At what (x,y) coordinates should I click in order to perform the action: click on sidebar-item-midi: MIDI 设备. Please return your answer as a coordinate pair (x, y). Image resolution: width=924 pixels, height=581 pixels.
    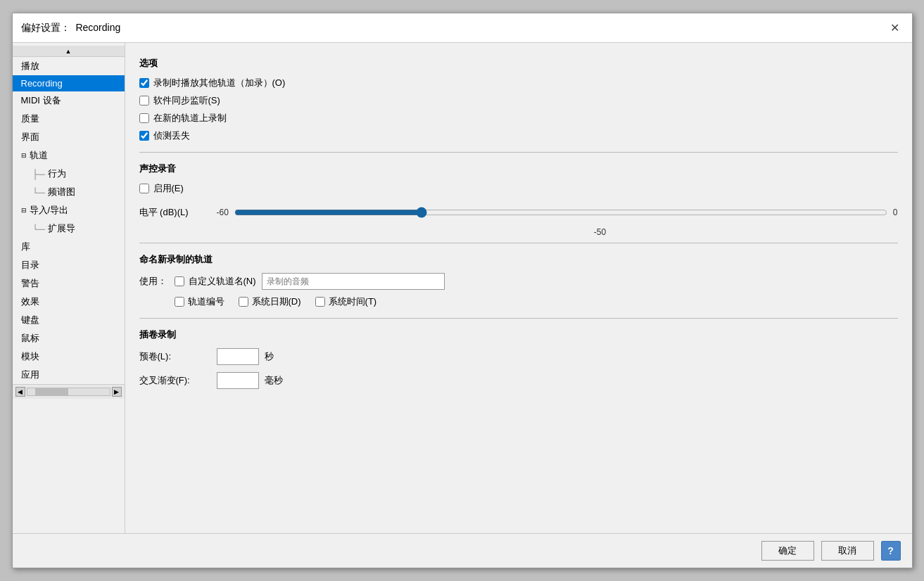
    Looking at the image, I should click on (69, 101).